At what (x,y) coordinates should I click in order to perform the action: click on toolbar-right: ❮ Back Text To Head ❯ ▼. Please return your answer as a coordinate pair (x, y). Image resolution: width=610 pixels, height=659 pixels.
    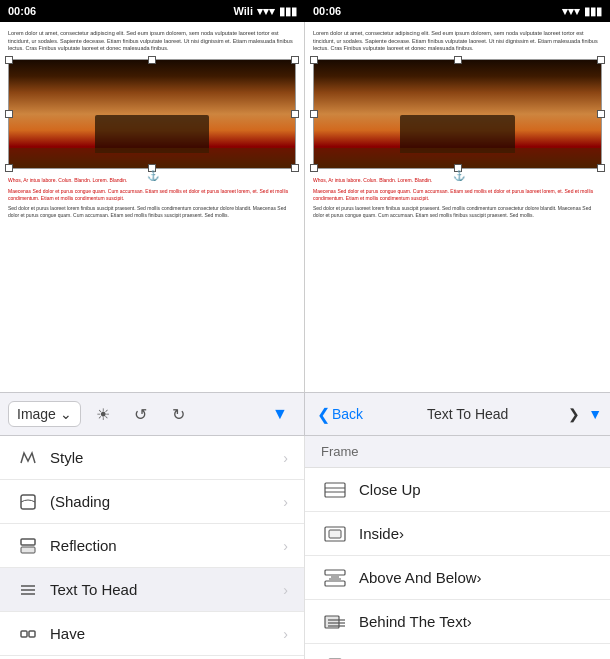
    Looking at the image, I should click on (458, 414).